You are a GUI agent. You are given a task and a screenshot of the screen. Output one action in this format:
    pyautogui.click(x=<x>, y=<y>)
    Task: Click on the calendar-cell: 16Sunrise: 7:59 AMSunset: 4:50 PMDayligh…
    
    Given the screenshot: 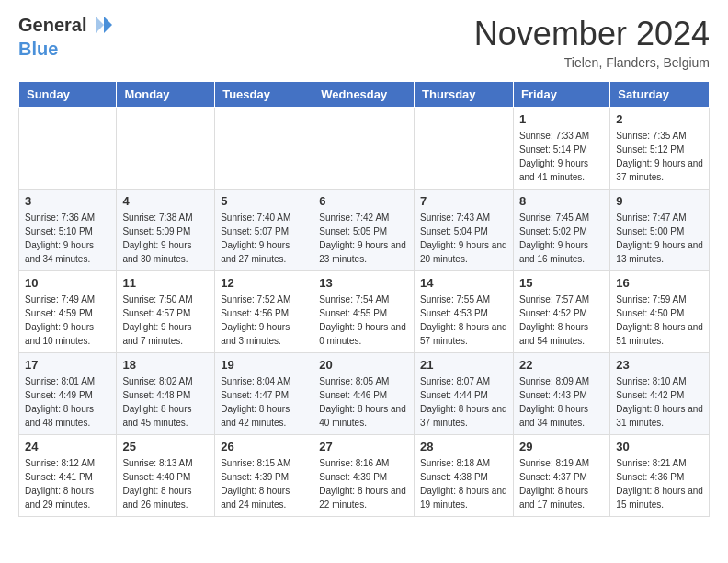 What is the action you would take?
    pyautogui.click(x=660, y=313)
    